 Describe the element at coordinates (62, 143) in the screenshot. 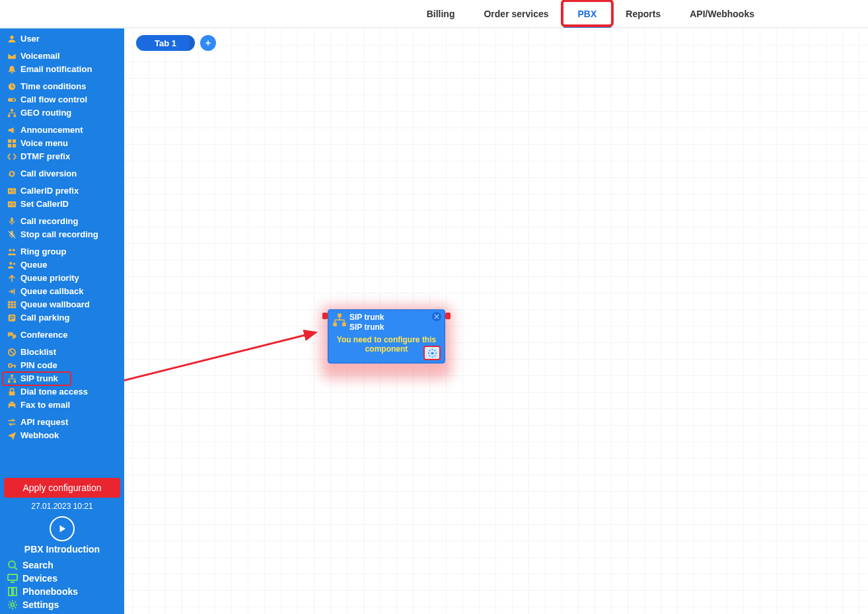

I see `sidebar-item-voice-menu: Voice menu` at that location.